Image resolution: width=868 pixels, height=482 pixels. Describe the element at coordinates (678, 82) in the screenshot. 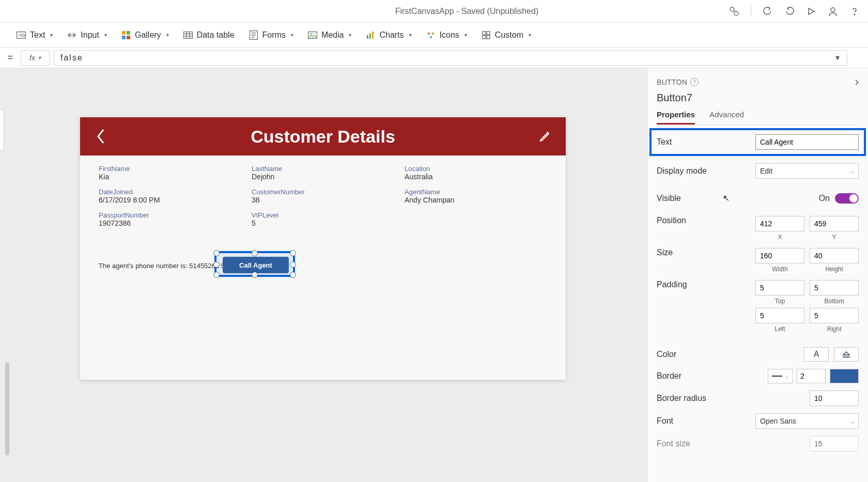

I see `control-type: BUTTON ?` at that location.